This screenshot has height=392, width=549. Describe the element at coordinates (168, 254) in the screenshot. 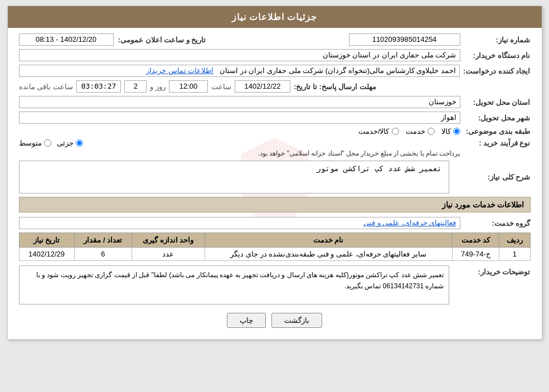

I see `cell-unit: عدد` at that location.